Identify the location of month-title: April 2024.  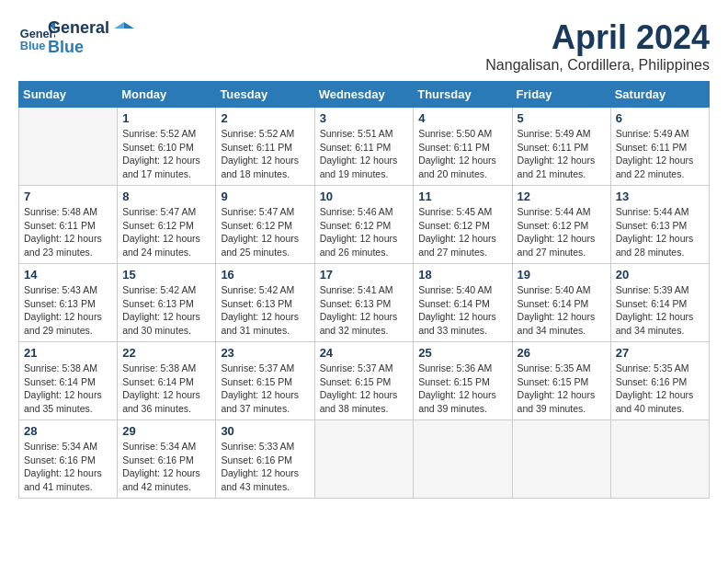
(597, 38).